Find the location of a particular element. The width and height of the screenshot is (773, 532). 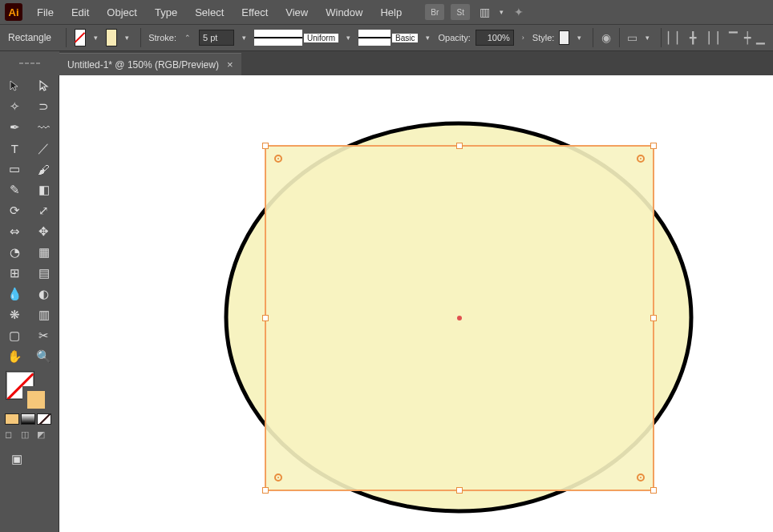

close-tab-icon: × is located at coordinates (230, 64).